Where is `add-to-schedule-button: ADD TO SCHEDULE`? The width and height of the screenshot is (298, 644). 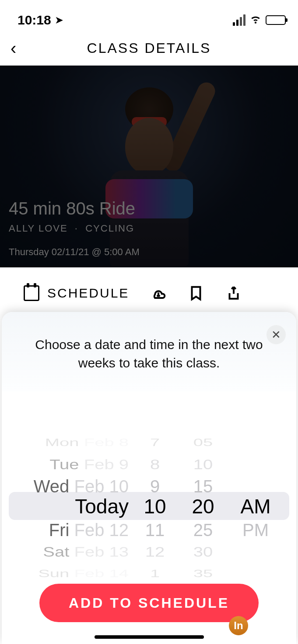
add-to-schedule-button: ADD TO SCHEDULE is located at coordinates (149, 603).